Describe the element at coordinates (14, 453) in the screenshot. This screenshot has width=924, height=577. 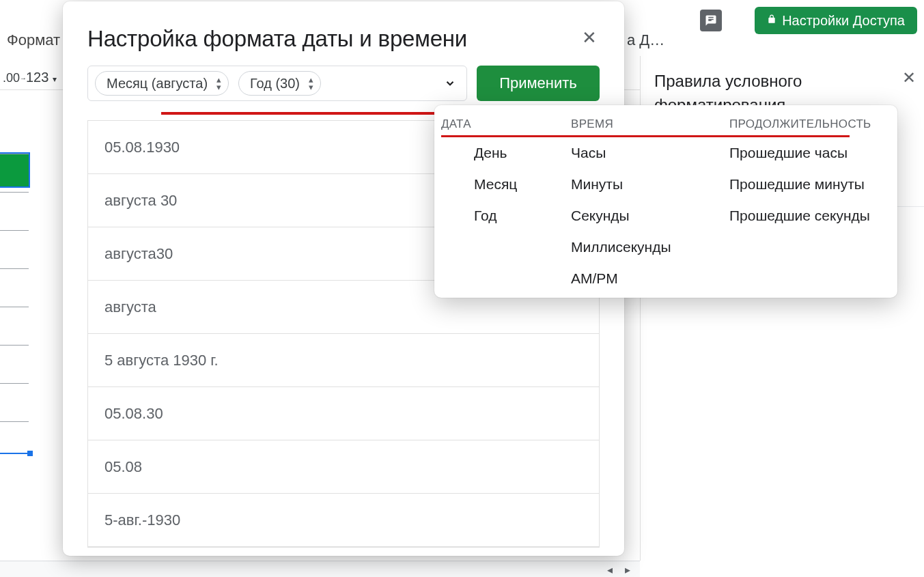
I see `selection-bottom-edge` at that location.